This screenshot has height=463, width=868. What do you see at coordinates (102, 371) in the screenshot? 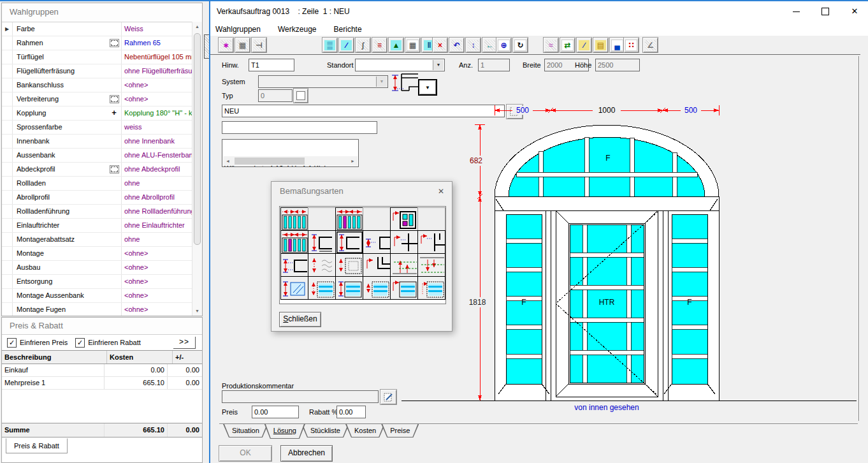
I see `table-row: Einkauf0.000.00` at bounding box center [102, 371].